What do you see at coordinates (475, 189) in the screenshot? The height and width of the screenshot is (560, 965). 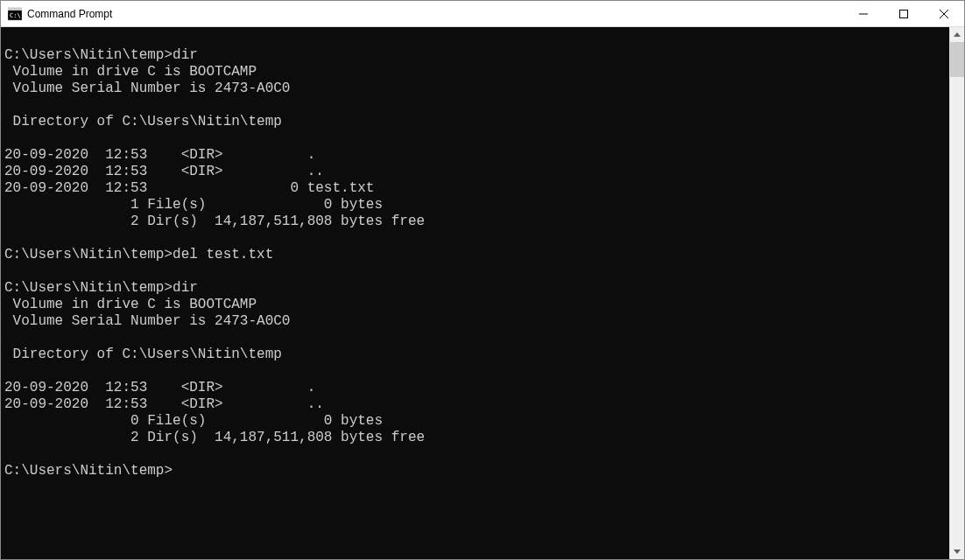 I see `terminal-line: 20-09-2020 12:53 0 test.txt` at bounding box center [475, 189].